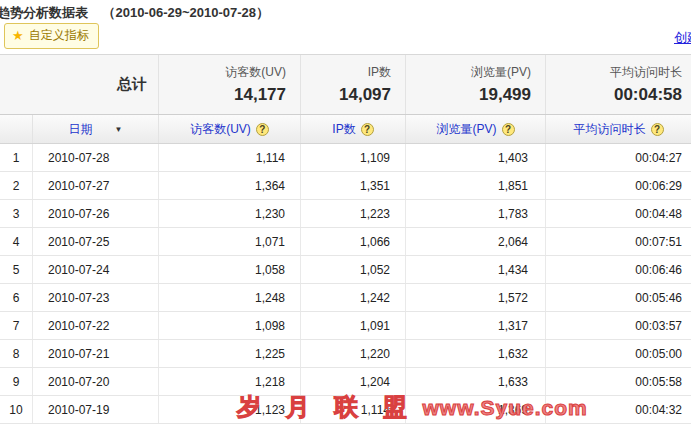  What do you see at coordinates (610, 130) in the screenshot?
I see `header-duration-label: 平均访问时长` at bounding box center [610, 130].